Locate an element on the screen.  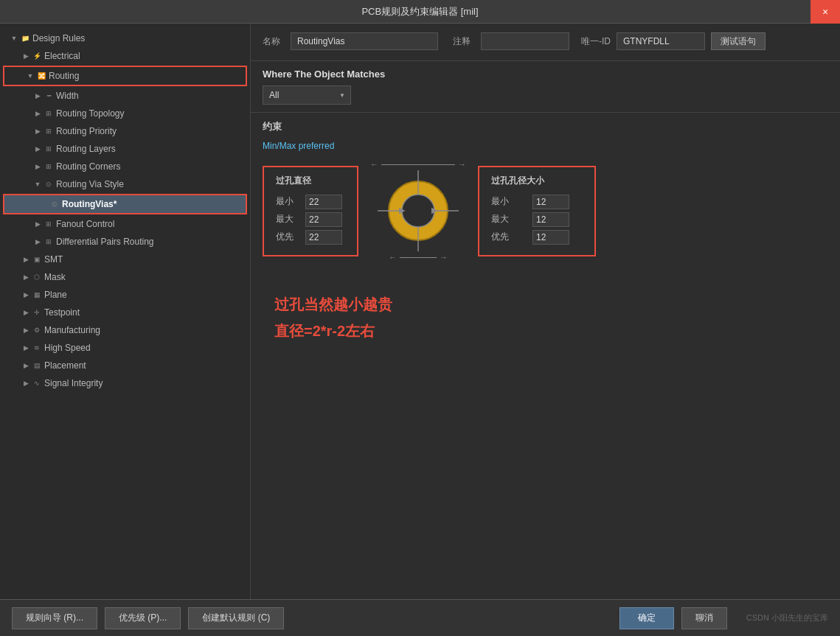
size-min-input is located at coordinates (551, 202).